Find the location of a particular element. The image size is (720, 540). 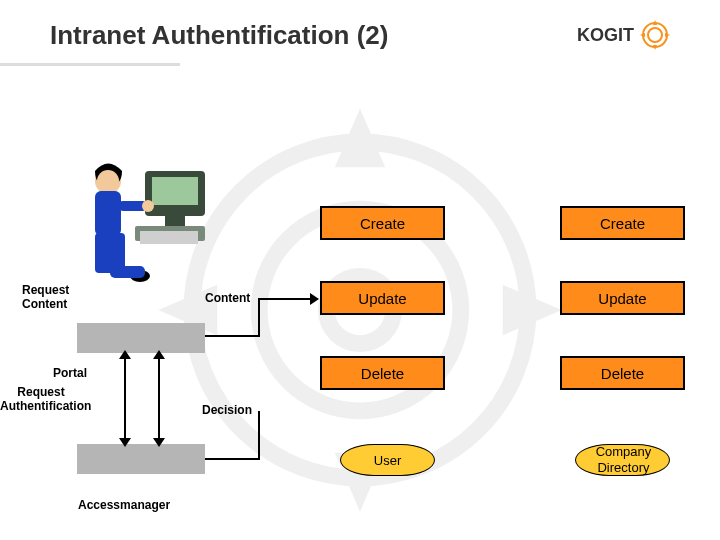

user-cylinder: User is located at coordinates (388, 460).